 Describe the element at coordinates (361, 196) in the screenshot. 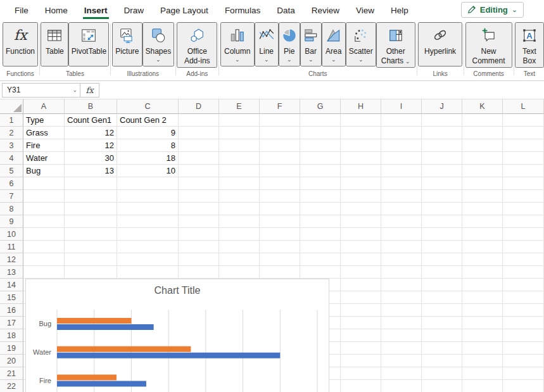

I see `cell-H7` at that location.